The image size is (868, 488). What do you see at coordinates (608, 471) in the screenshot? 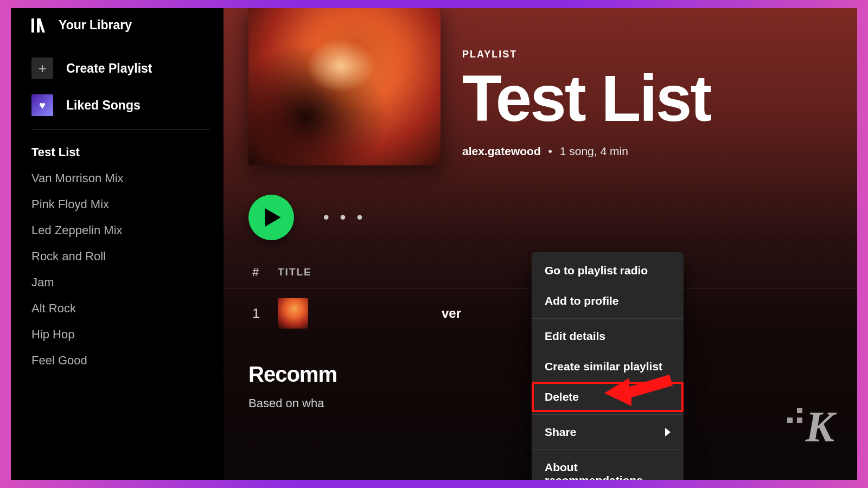
I see `context-menu-item-label: About recommendations` at bounding box center [608, 471].